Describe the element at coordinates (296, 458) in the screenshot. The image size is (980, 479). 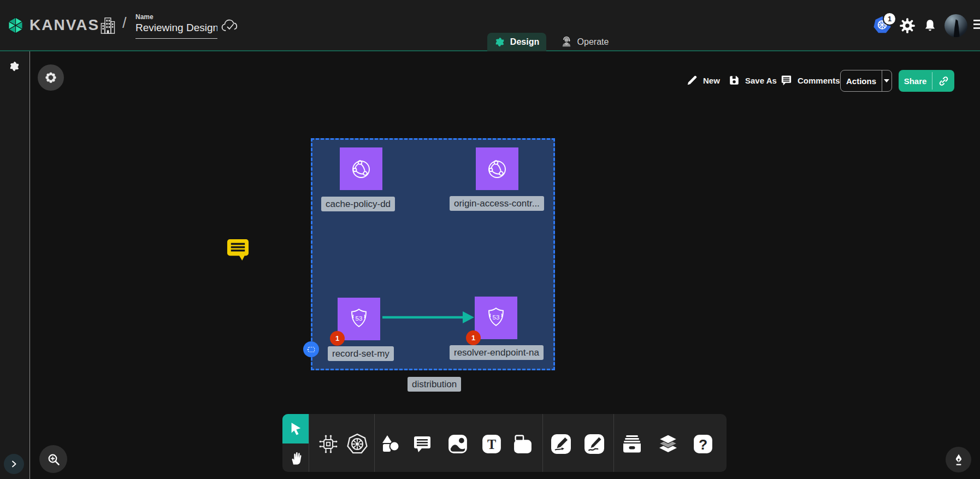
I see `tool-hand` at that location.